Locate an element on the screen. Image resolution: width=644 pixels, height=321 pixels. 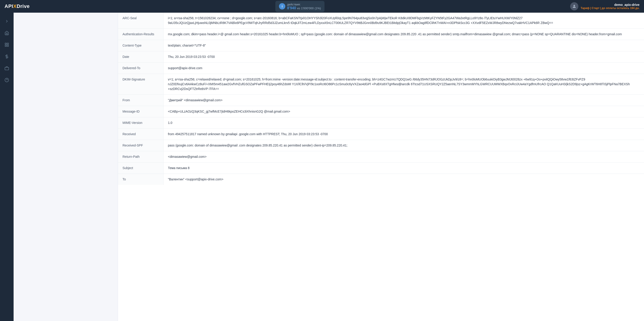
table-row: Message-ID<CABp+ULzAOzQ3qKSC_gj7wfMcE7jt… is located at coordinates (381, 112).